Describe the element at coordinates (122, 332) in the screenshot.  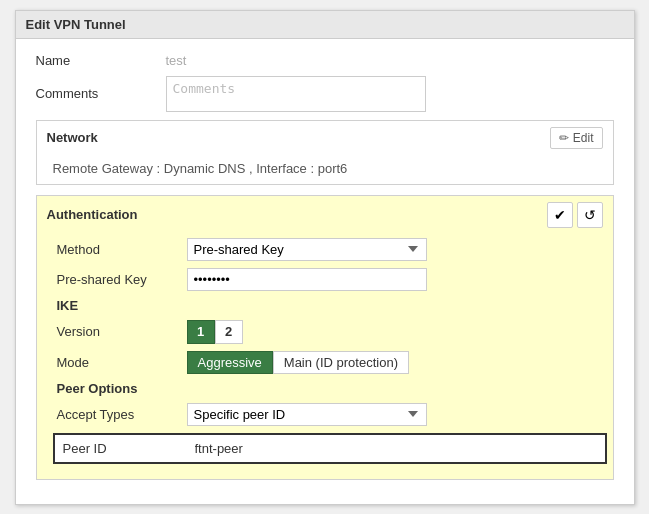
I see `version-label: Version` at that location.